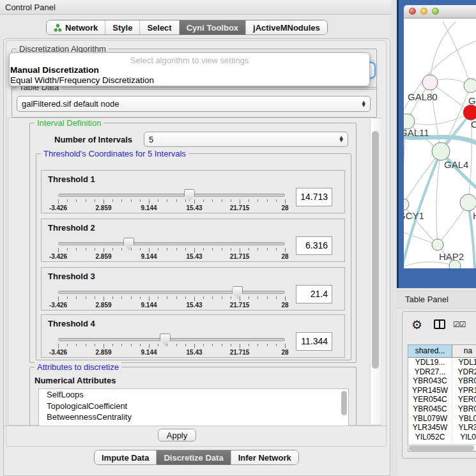 The image size is (476, 476). I want to click on horizontal-scrollbar-thumb, so click(441, 448).